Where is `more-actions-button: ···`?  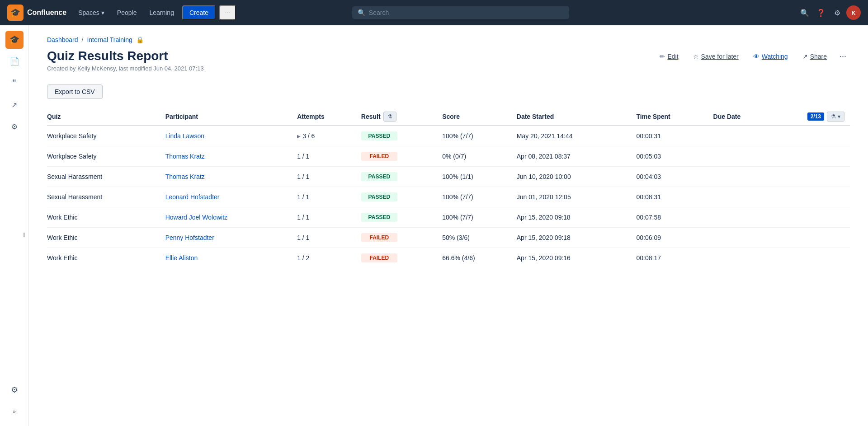 more-actions-button: ··· is located at coordinates (843, 56).